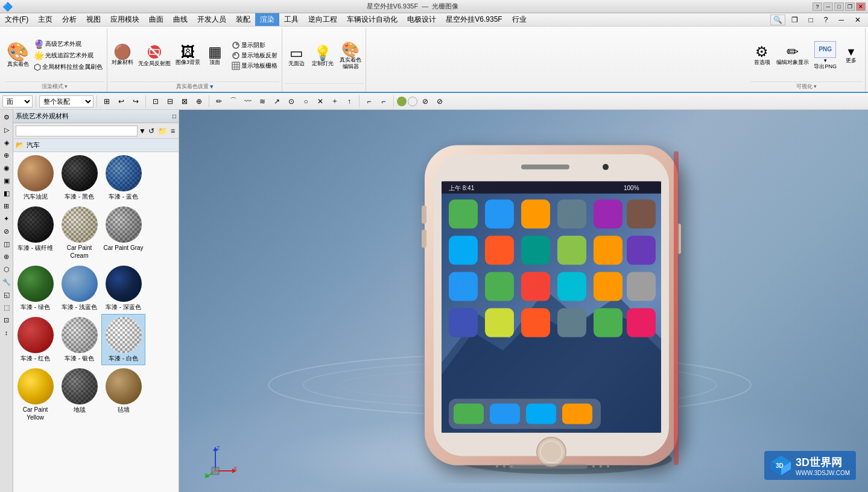  I want to click on tb-btn-22: ⊘, so click(425, 101).